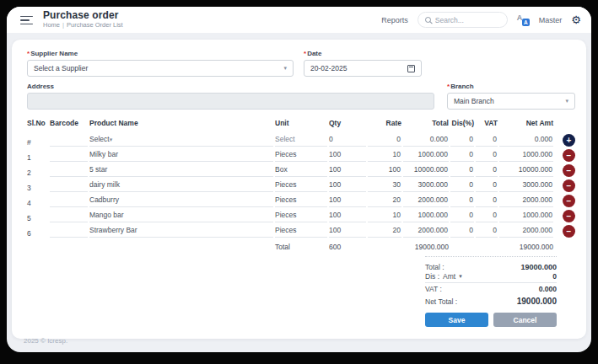 The width and height of the screenshot is (598, 364). I want to click on settings-gear-icon: ⚙, so click(576, 20).